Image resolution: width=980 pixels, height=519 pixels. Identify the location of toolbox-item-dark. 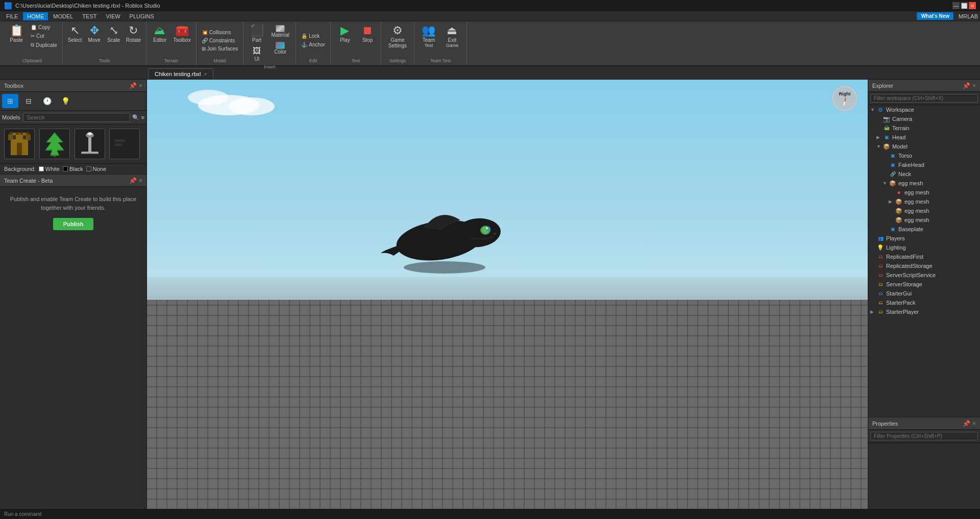
(125, 144).